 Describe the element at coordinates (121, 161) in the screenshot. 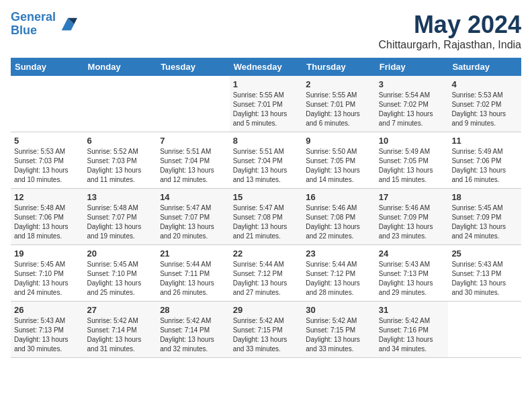

I see `calendar-day-cell: 6Sunrise: 5:52 AM Sunset: 7:03 PM Daylig…` at that location.